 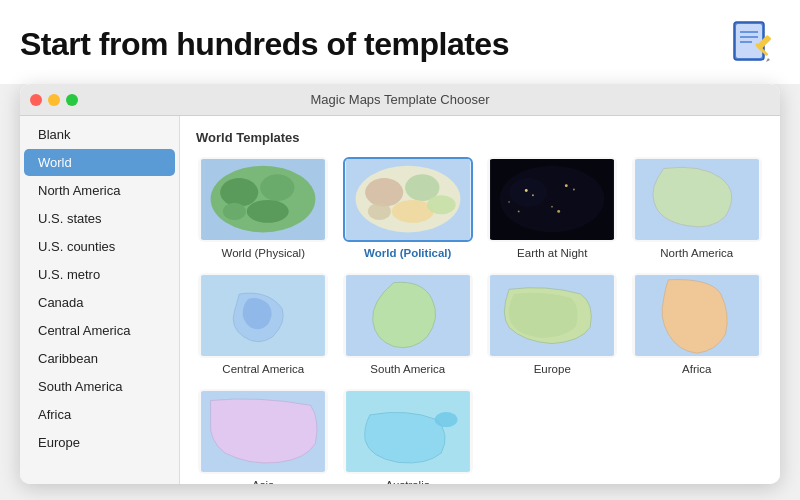 What do you see at coordinates (263, 482) in the screenshot?
I see `template-label-asia: Asia` at bounding box center [263, 482].